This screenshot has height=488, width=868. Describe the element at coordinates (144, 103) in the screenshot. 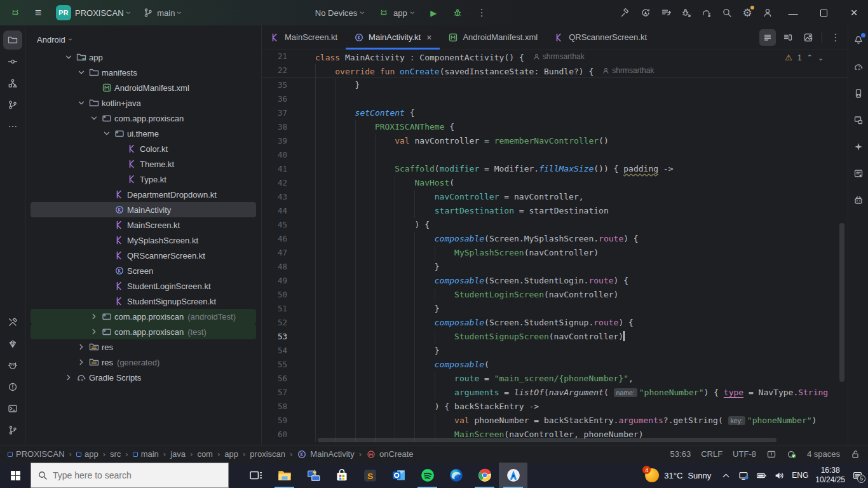

I see `tree-item-kotlin-java: kotlin+java` at that location.